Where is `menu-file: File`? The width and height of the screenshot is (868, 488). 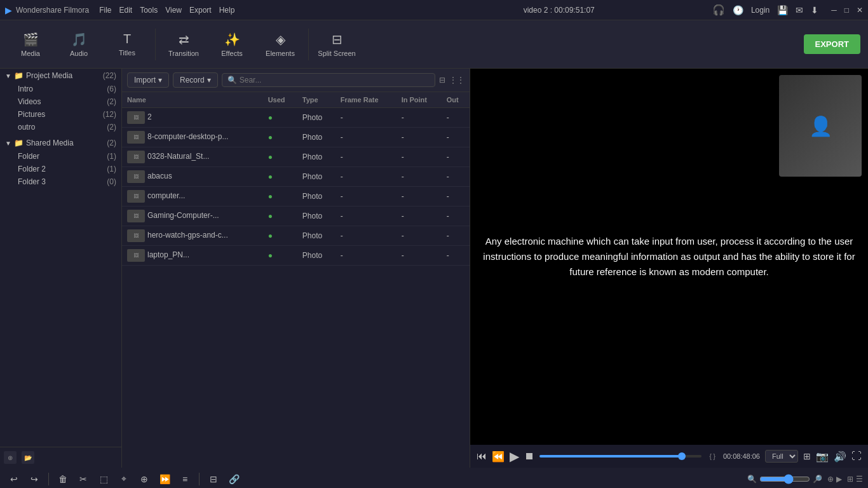
menu-file: File is located at coordinates (105, 10).